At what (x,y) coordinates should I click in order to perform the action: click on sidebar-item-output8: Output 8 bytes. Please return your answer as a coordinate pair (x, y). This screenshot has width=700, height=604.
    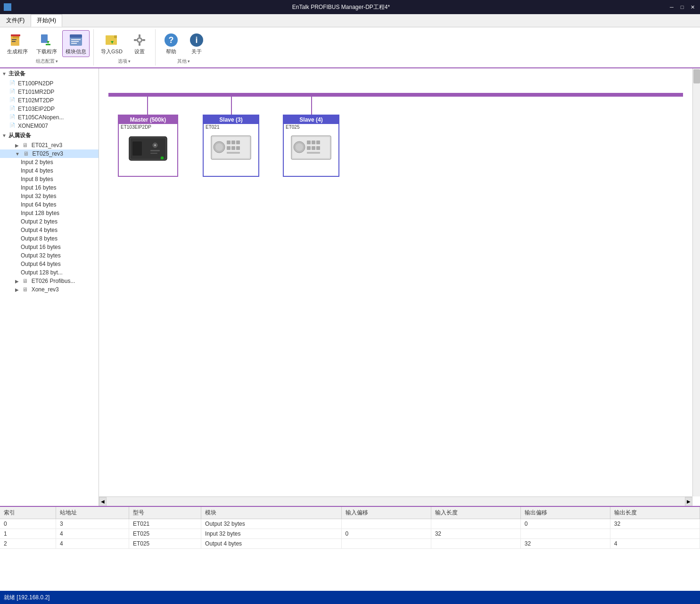
    Looking at the image, I should click on (49, 239).